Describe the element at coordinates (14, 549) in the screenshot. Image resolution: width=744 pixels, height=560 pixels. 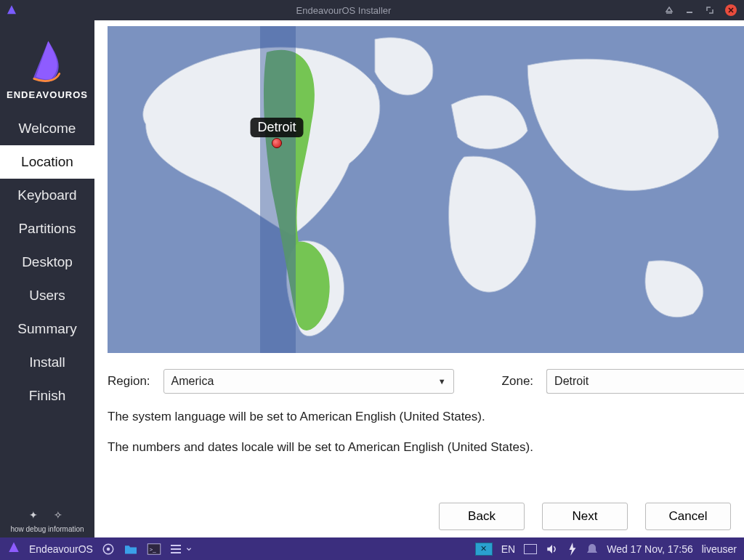
I see `taskbar-logo-icon` at that location.